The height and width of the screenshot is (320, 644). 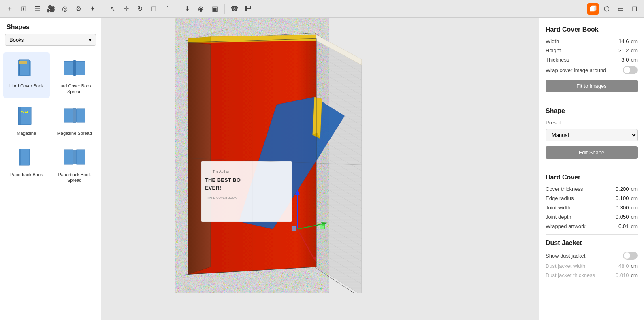 What do you see at coordinates (591, 256) in the screenshot?
I see `show-dust-jacket-row: Show dust jacket` at bounding box center [591, 256].